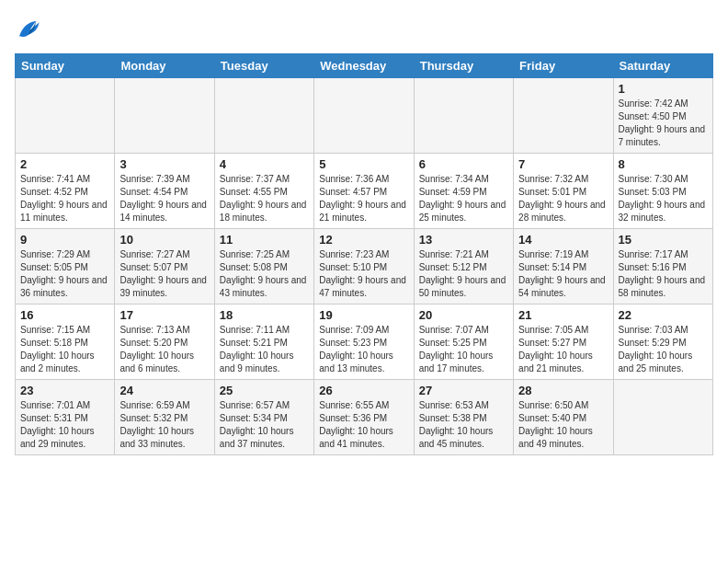  I want to click on day-info: Sunrise: 6:57 AM Sunset: 5:34 PM Dayligh…, so click(265, 425).